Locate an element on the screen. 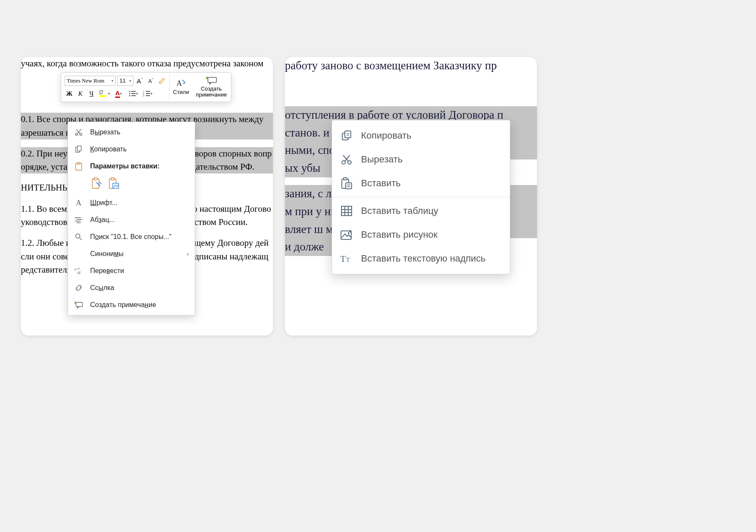 This screenshot has height=532, width=756. insert-image-menu-item: Вставить рисунок is located at coordinates (421, 235).